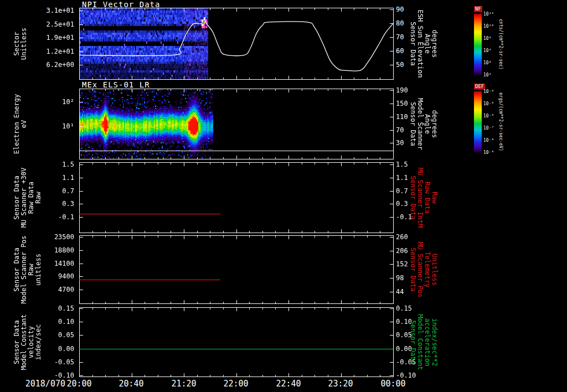 This screenshot has height=392, width=567. I want to click on y-axis-label-model-constant-velocity: Model Constant, so click(24, 342).